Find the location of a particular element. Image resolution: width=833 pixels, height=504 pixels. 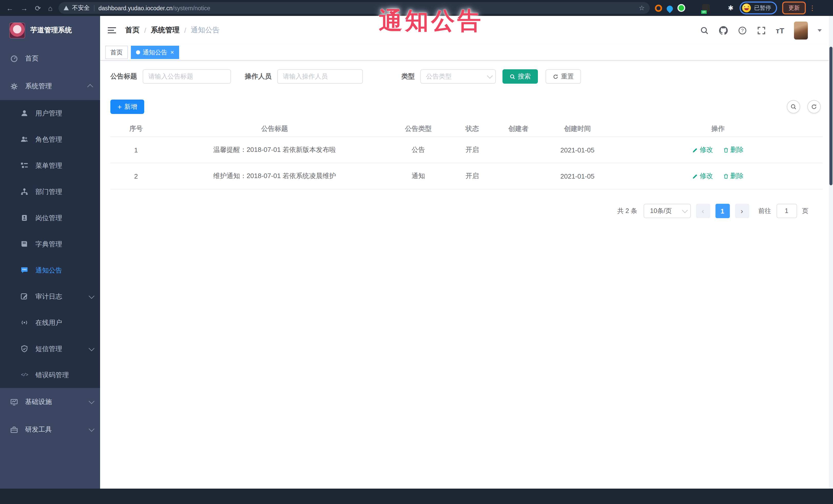

sidebar-item-label: 通知公告 is located at coordinates (49, 270).